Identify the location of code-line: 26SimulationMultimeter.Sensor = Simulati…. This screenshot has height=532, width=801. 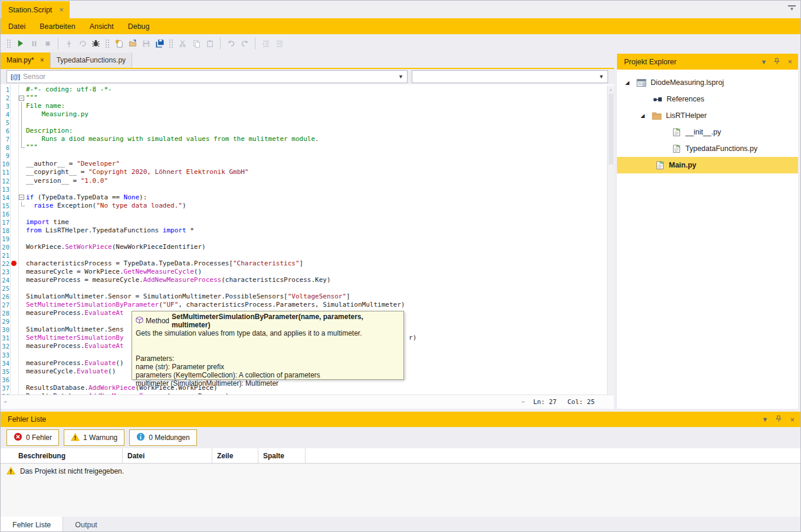
(304, 297).